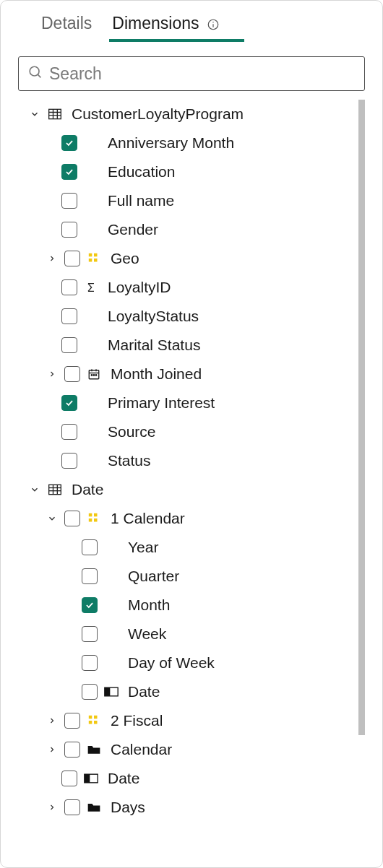 The image size is (383, 868). What do you see at coordinates (185, 721) in the screenshot?
I see `tree-item: 2 Fiscal` at bounding box center [185, 721].